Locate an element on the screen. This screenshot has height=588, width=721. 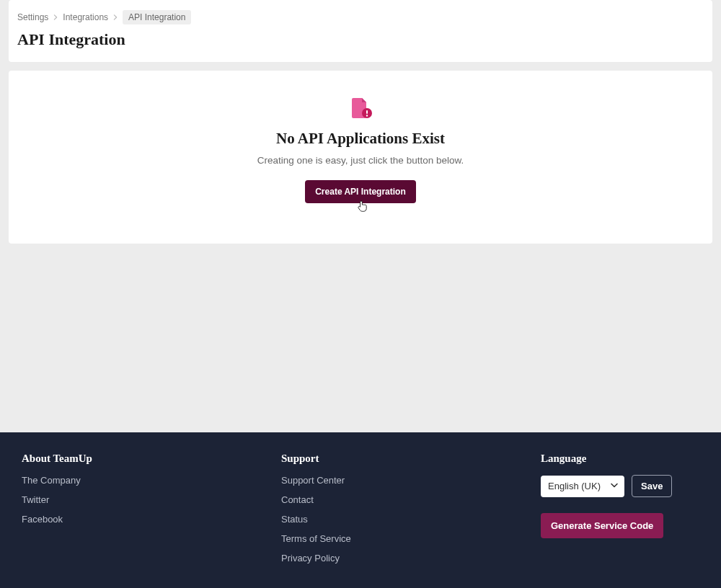
page-header: Settings Integrations API Integration AP… is located at coordinates (360, 31).